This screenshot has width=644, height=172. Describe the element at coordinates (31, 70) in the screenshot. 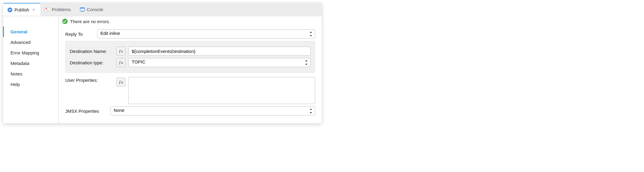

I see `sidebar: General Advanced Error Mapping Metadata …` at that location.